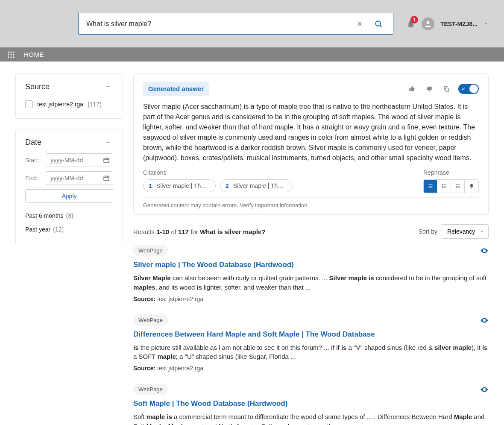 The image size is (504, 425). I want to click on paragraph-icon, so click(431, 186).